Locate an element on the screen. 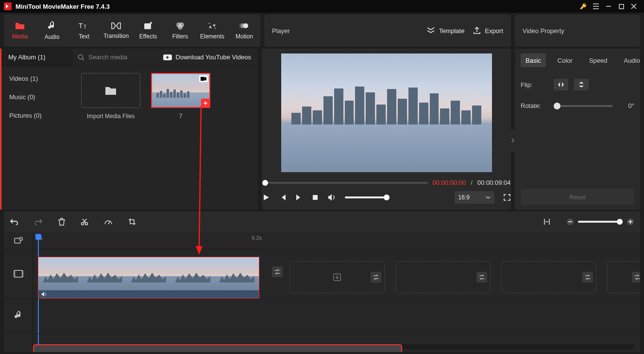 The image size is (644, 354). volume-icon is located at coordinates (332, 197).